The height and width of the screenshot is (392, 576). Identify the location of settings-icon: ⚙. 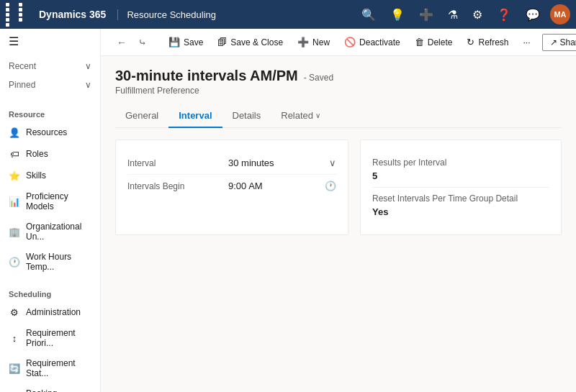
(477, 14).